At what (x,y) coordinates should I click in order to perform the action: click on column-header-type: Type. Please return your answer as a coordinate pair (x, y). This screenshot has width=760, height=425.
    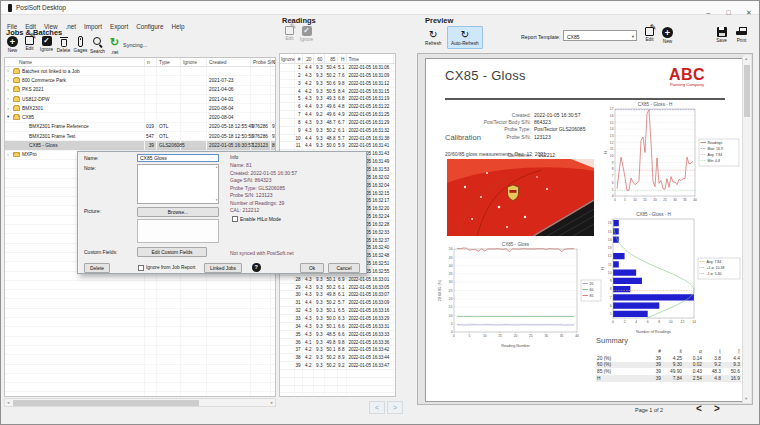
    Looking at the image, I should click on (169, 62).